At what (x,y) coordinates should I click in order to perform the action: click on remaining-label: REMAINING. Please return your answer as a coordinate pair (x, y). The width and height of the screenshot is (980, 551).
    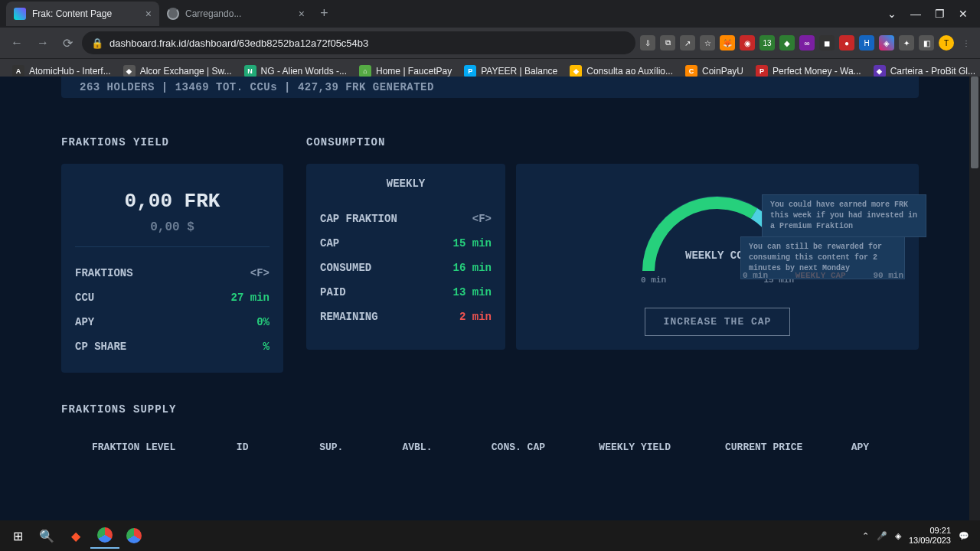
    Looking at the image, I should click on (349, 317).